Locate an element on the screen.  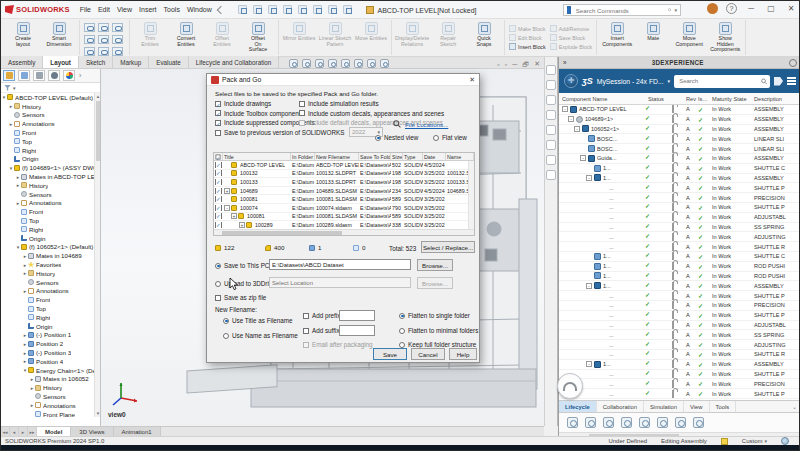
tab-scroll-last-icon: ▸▸ is located at coordinates (32, 432).